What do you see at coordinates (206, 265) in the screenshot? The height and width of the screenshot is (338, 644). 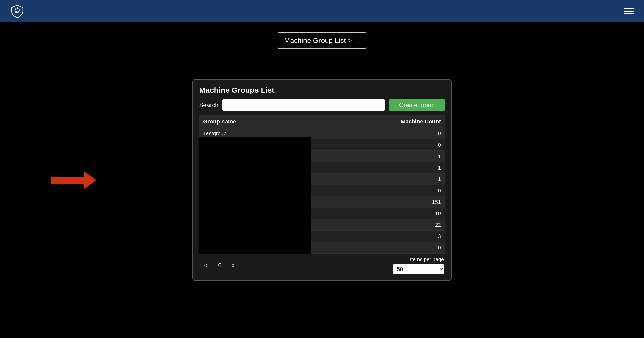 I see `prev-page-button: <` at bounding box center [206, 265].